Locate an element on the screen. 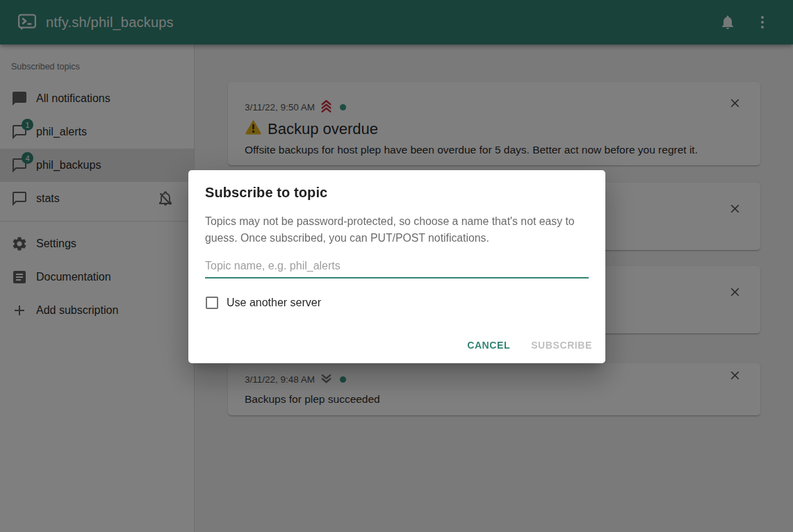 The image size is (793, 532). subscribe-button: SUBSCRIBE is located at coordinates (562, 345).